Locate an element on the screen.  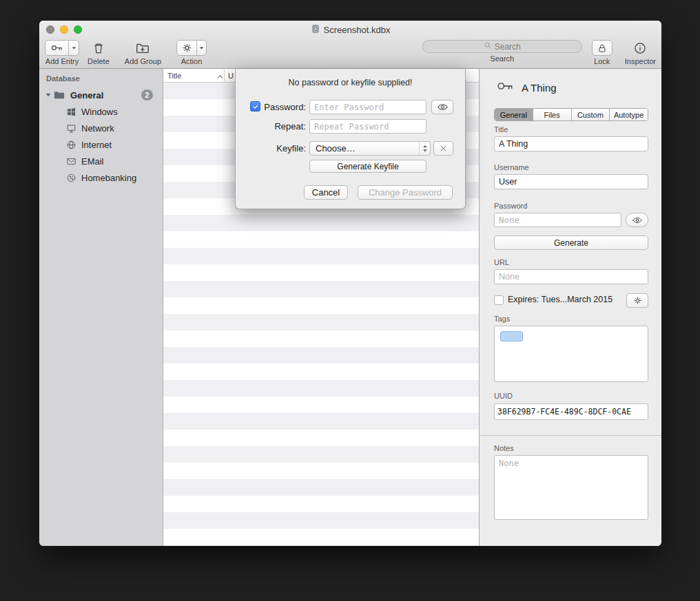
entry-title: A Thing is located at coordinates (539, 88).